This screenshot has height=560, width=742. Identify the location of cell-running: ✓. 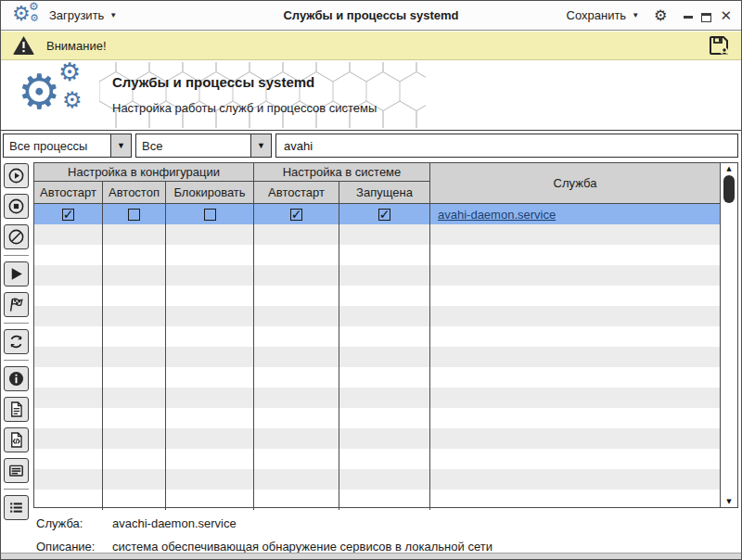
(385, 214).